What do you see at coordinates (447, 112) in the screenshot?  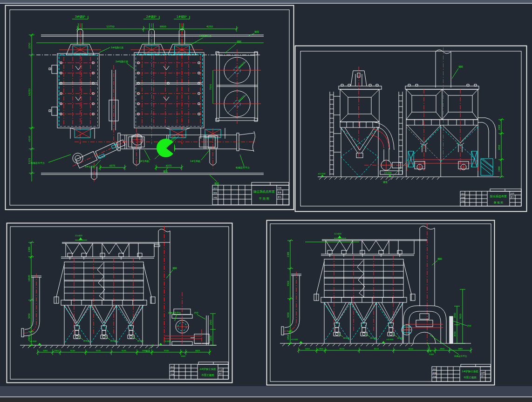 I see `esp-side-double` at bounding box center [447, 112].